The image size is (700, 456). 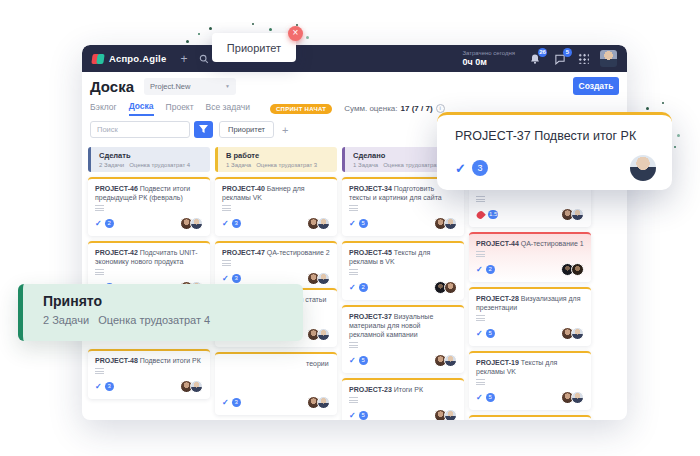 What do you see at coordinates (596, 86) in the screenshot?
I see `create-button: Создать` at bounding box center [596, 86].